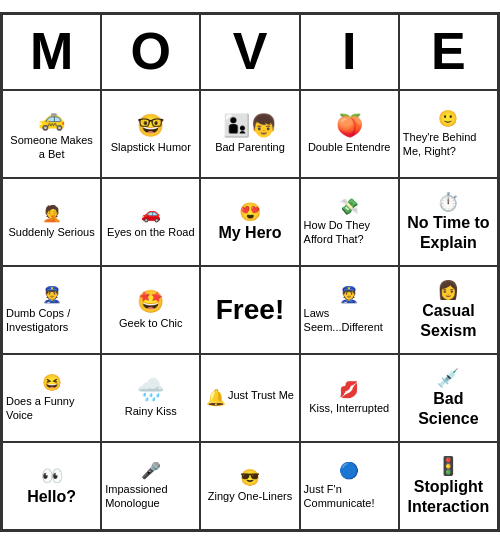 The image size is (500, 544). What do you see at coordinates (350, 232) in the screenshot?
I see `cell-label: How Do They Afford That?` at bounding box center [350, 232].